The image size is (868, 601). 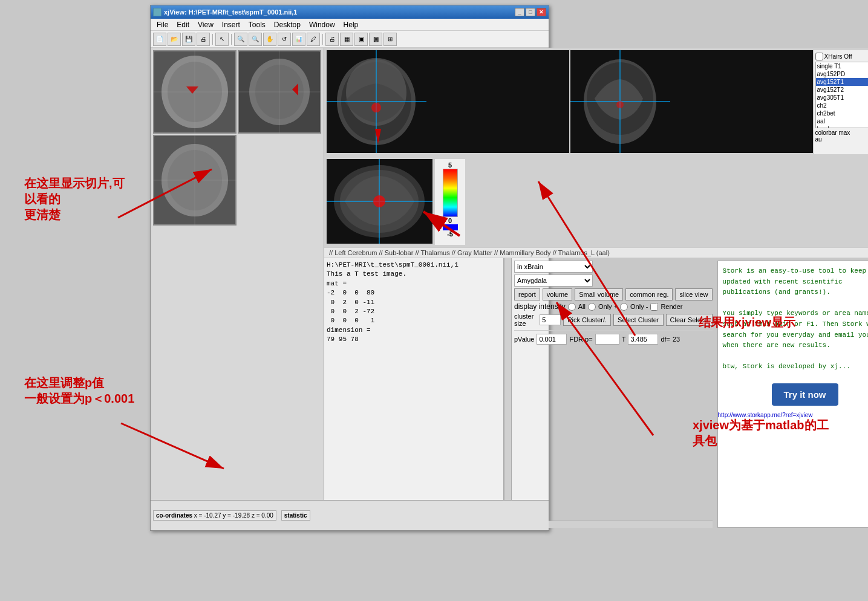 I want to click on menu-tools: Tools, so click(x=257, y=25).